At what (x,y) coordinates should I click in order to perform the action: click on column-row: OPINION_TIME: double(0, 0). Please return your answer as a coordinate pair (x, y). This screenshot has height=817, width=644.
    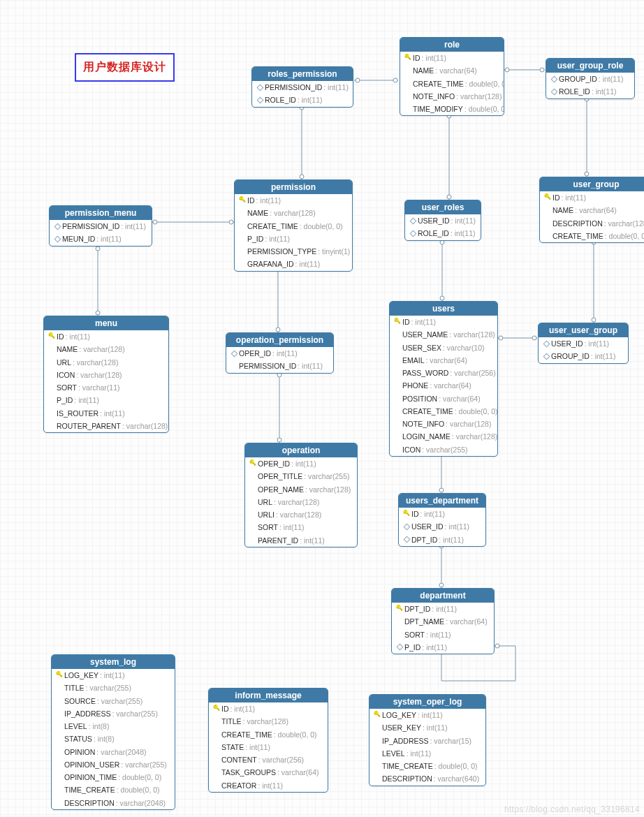
    Looking at the image, I should click on (113, 777).